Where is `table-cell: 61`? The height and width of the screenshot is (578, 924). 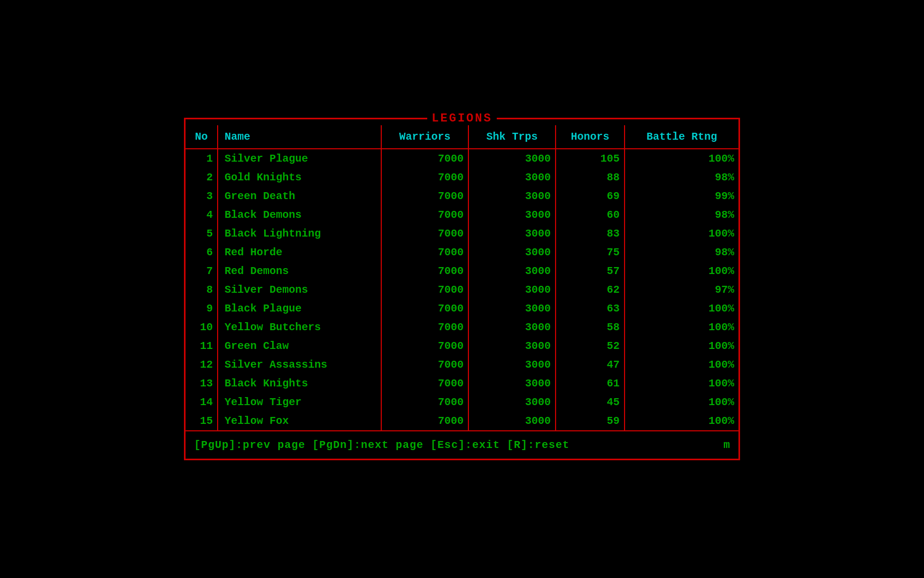
table-cell: 61 is located at coordinates (590, 383).